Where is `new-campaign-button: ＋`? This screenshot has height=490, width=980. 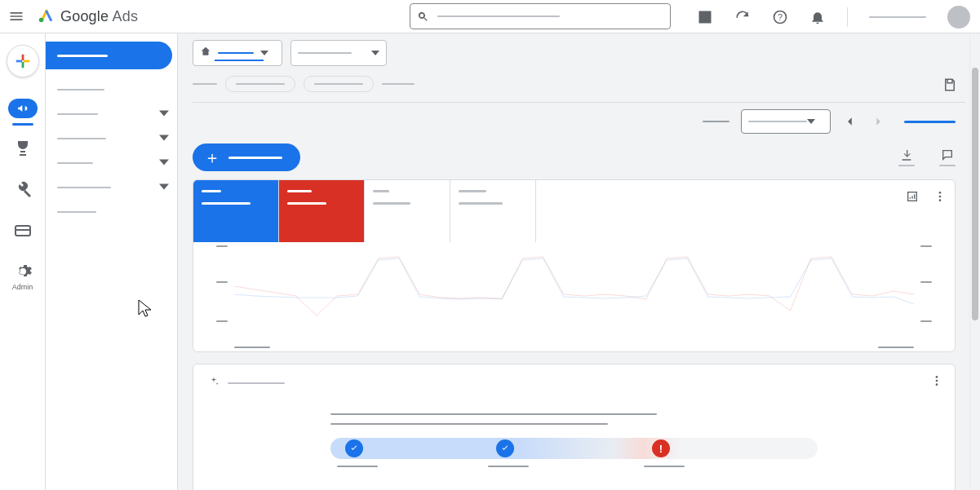
new-campaign-button: ＋ is located at coordinates (246, 157).